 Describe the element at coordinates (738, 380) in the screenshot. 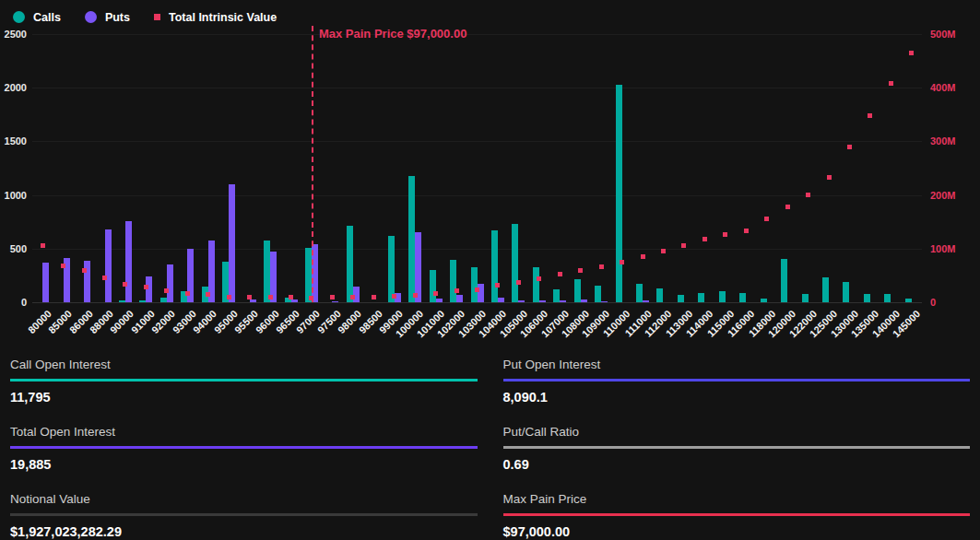

I see `stat-accent-line` at that location.